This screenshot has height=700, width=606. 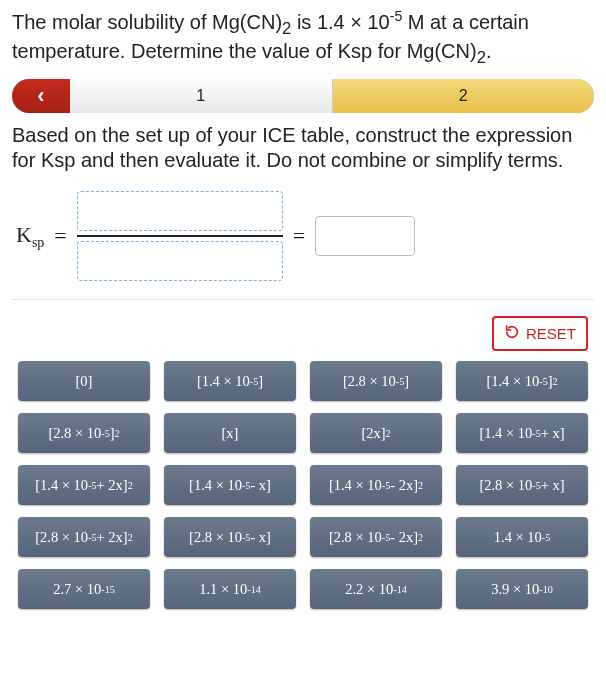 I want to click on equals-sign-2: =, so click(x=299, y=236).